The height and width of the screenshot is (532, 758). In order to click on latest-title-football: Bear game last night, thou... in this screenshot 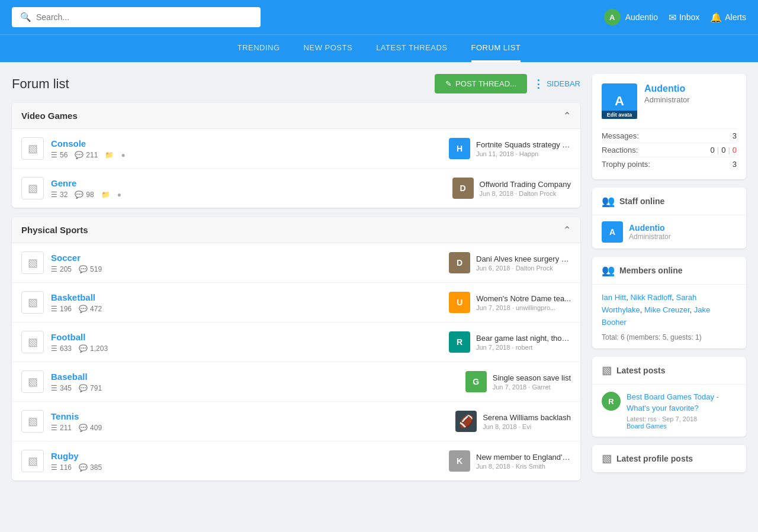, I will do `click(523, 338)`.